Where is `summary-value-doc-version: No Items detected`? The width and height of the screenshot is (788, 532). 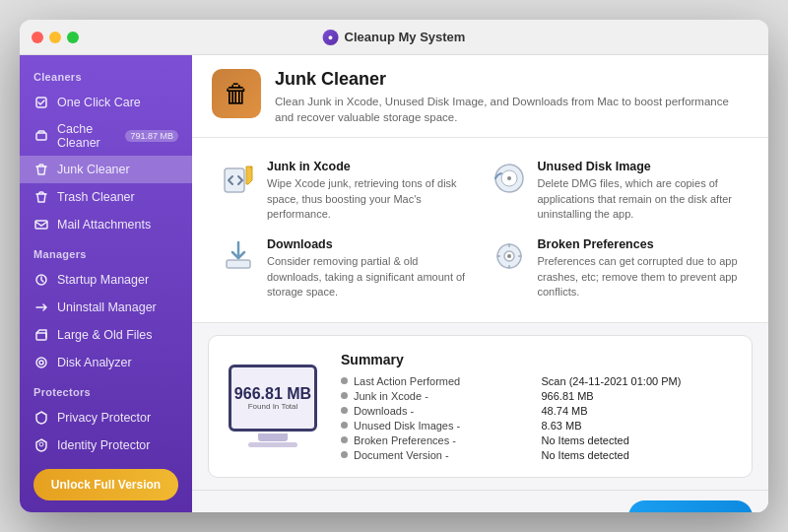
summary-value-doc-version: No Items detected is located at coordinates (637, 455).